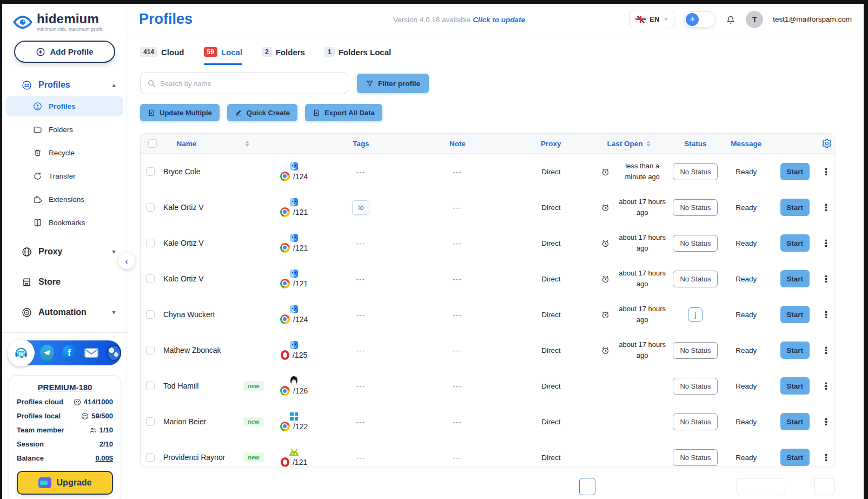 Image resolution: width=868 pixels, height=499 pixels. Describe the element at coordinates (761, 487) in the screenshot. I see `rows-per-page-select` at that location.